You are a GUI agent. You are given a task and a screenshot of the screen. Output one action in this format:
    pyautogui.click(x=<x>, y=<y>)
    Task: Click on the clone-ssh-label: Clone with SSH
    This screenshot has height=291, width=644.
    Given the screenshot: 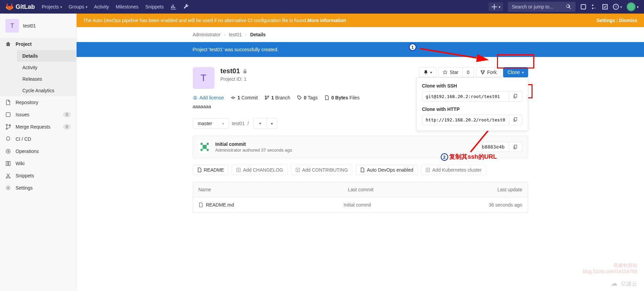 What is the action you would take?
    pyautogui.click(x=472, y=86)
    